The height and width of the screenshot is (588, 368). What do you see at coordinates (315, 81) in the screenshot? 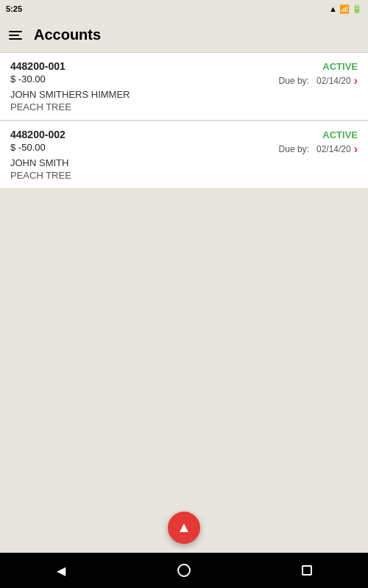
I see `account-due-label-1: Due by: 02/14/20` at bounding box center [315, 81].